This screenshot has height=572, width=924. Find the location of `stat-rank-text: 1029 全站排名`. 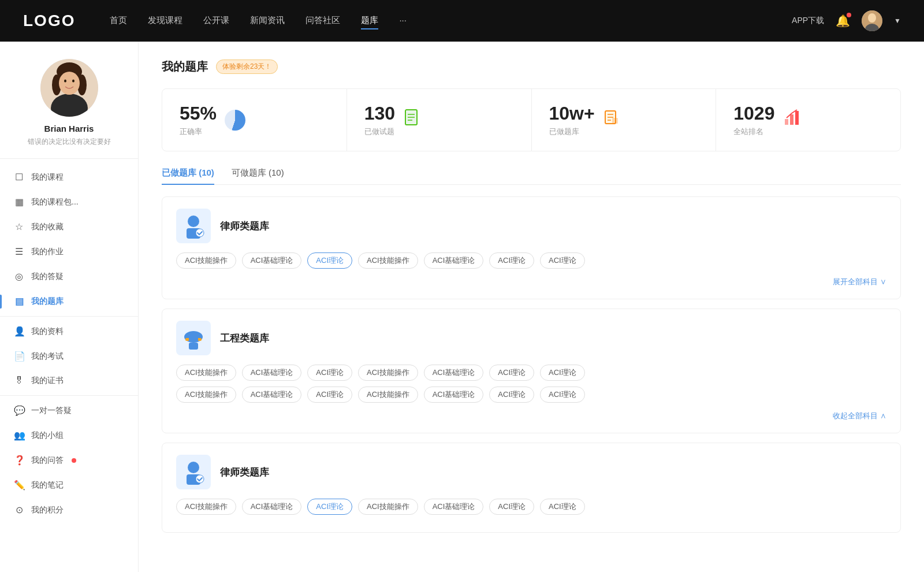

stat-rank-text: 1029 全站排名 is located at coordinates (754, 120).